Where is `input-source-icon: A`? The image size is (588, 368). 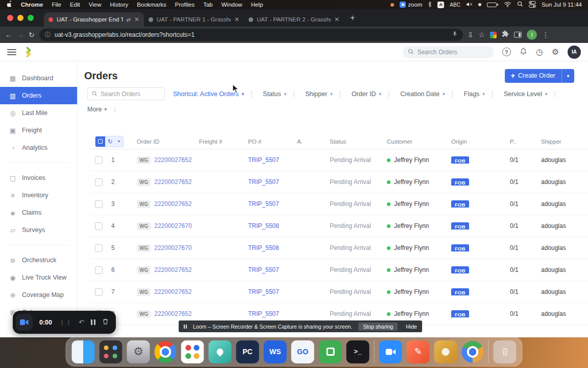
input-source-icon: A is located at coordinates (441, 5).